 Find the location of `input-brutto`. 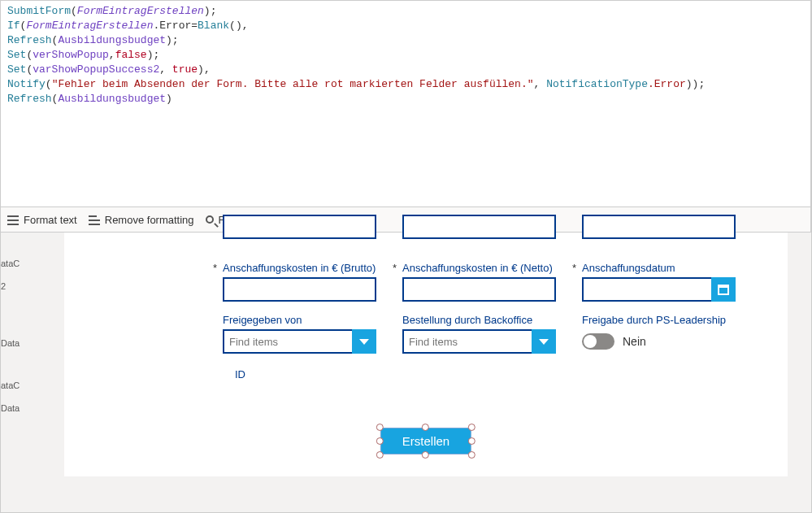

input-brutto is located at coordinates (299, 289).